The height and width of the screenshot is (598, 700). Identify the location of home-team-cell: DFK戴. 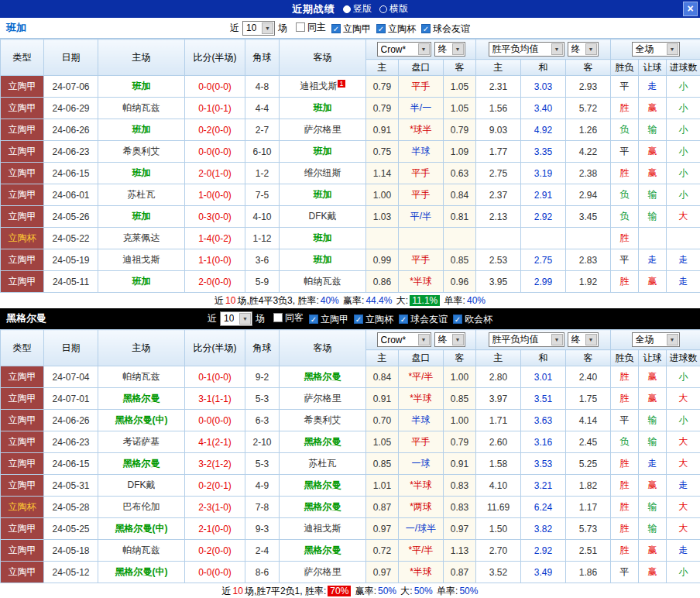
(142, 486).